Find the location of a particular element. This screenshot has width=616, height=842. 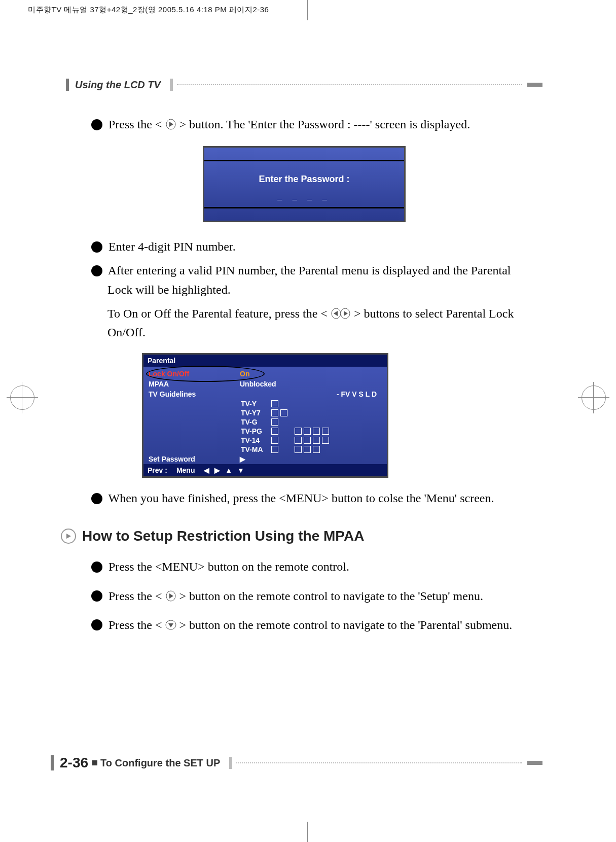

ch-down-icon is located at coordinates (171, 625).